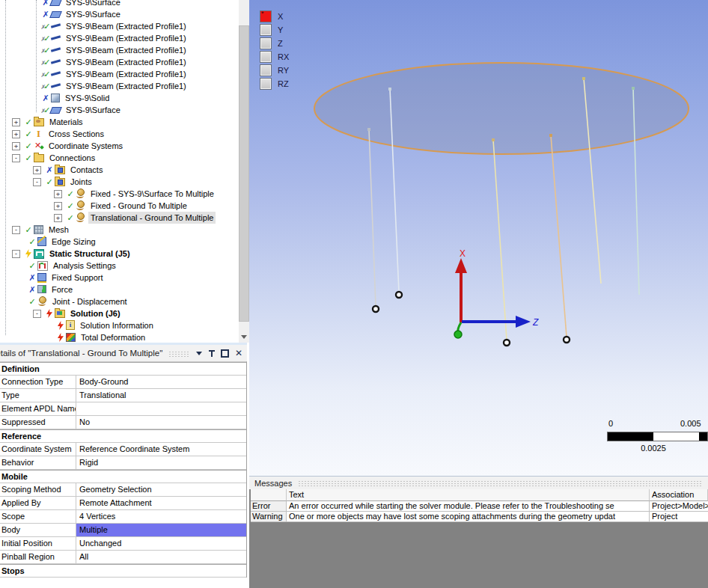  I want to click on chevron-down-icon, so click(199, 355).